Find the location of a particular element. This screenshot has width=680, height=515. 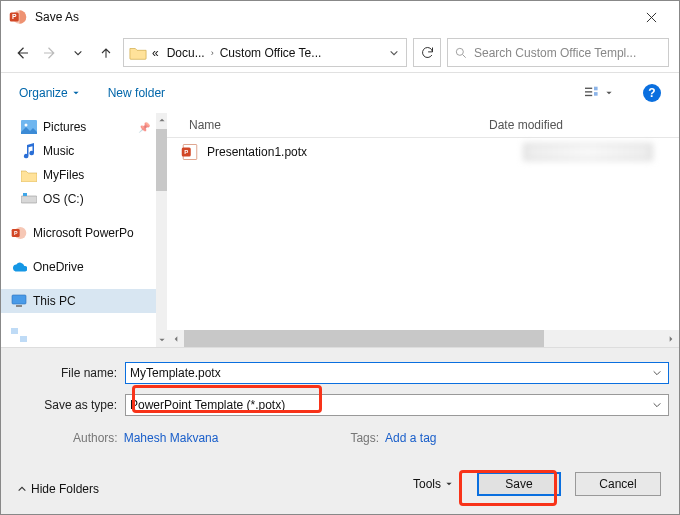

column-headers: Name Date modified is located at coordinates (423, 125).